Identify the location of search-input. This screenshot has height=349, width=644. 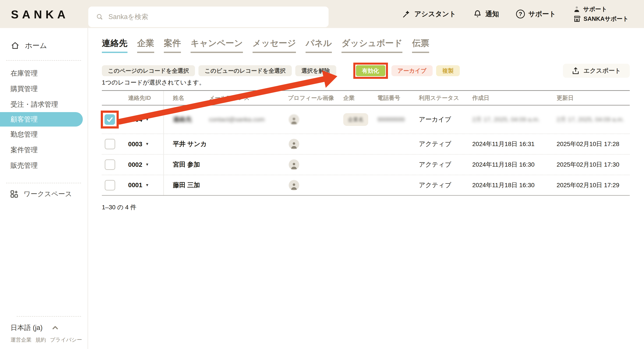
(215, 17).